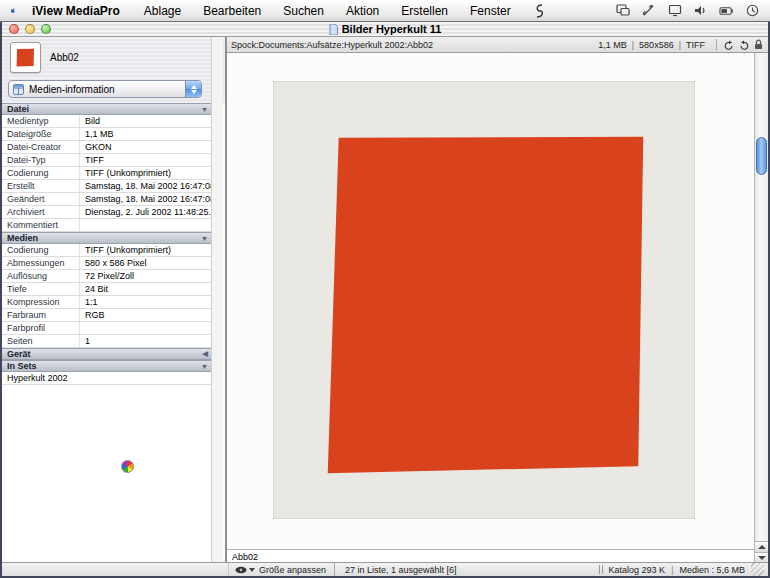  I want to click on script-icon, so click(539, 11).